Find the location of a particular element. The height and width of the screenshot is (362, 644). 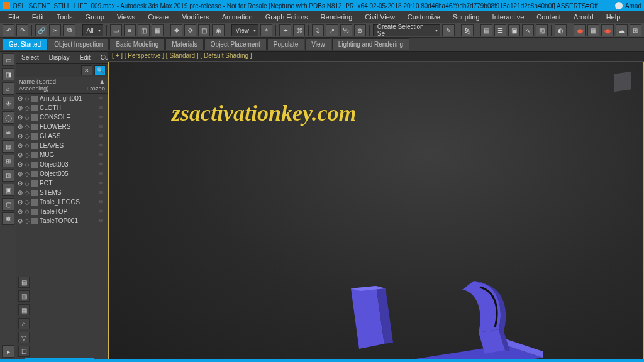

menu-help: Help is located at coordinates (614, 17).